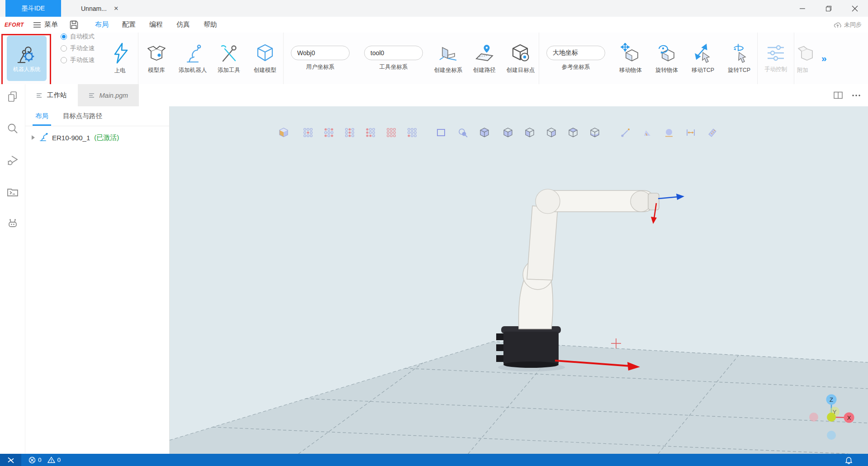 The image size is (868, 466). Describe the element at coordinates (802, 9) in the screenshot. I see `minimize-icon` at that location.